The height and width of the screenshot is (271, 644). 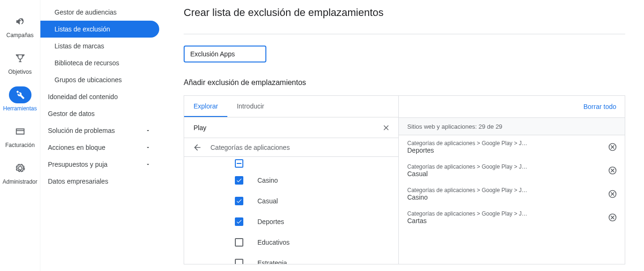 I want to click on back-arrow-icon, so click(x=197, y=147).